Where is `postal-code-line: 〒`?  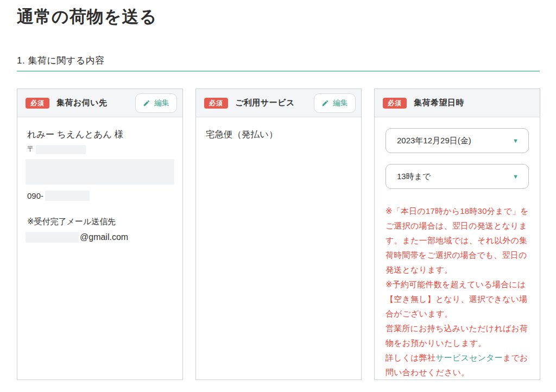 postal-code-line: 〒 is located at coordinates (101, 149).